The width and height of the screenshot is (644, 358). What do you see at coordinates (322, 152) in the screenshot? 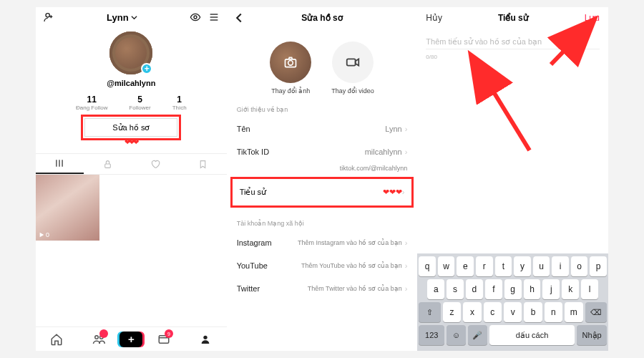
I see `row-tiktok-id: TikTok ID milcahlynn›` at bounding box center [322, 152].